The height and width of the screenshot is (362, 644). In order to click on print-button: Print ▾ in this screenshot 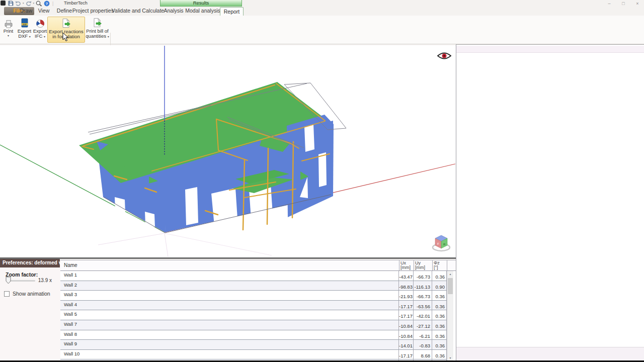, I will do `click(8, 30)`.